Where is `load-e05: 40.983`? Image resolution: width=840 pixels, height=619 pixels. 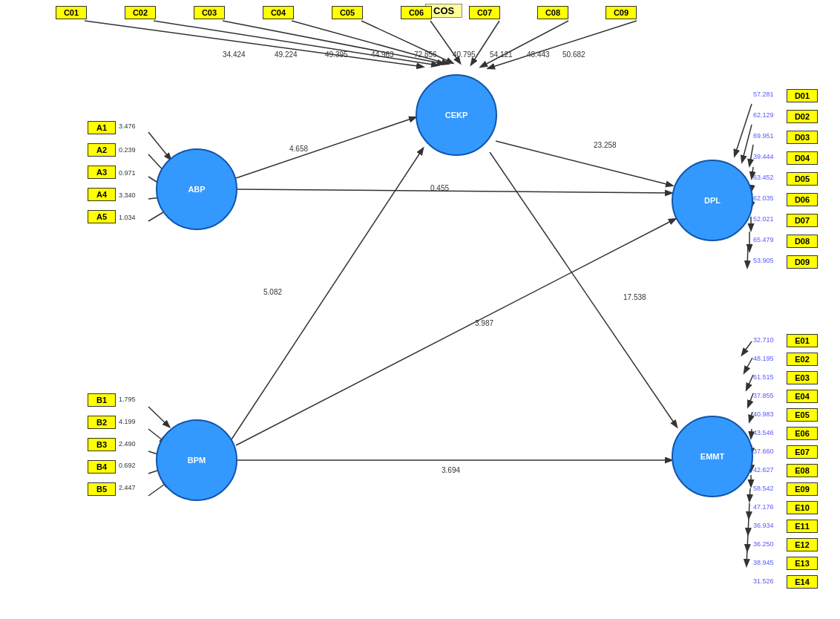 load-e05: 40.983 is located at coordinates (764, 414).